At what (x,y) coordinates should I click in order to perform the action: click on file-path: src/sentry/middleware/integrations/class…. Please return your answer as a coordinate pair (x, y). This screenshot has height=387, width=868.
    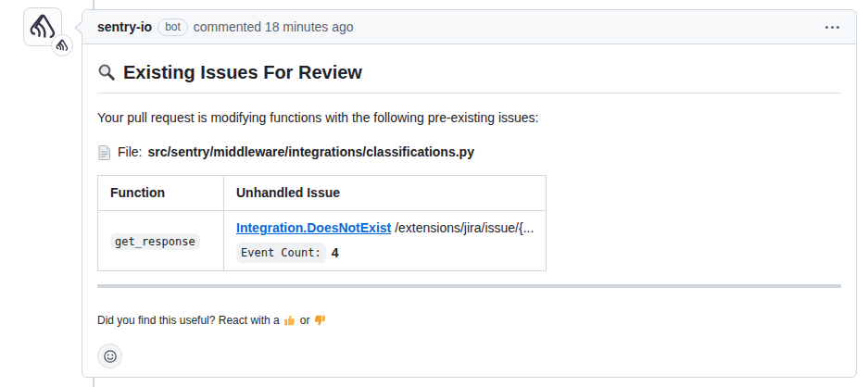
    Looking at the image, I should click on (310, 152).